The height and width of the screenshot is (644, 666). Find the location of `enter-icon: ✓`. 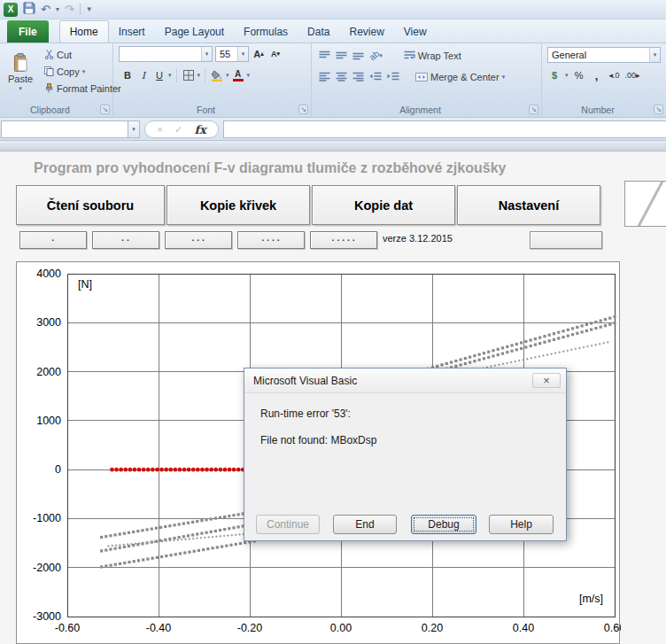

enter-icon: ✓ is located at coordinates (179, 129).